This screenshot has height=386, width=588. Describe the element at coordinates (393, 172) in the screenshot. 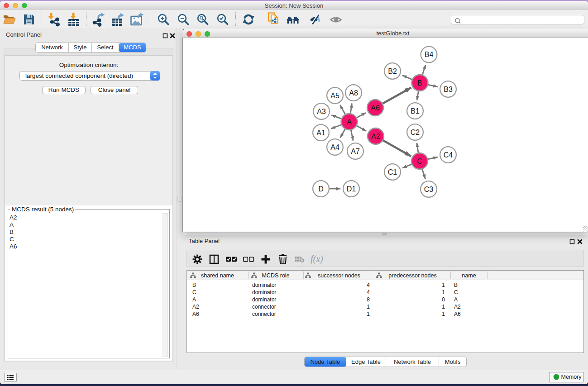

I see `svg-text: C1` at that location.